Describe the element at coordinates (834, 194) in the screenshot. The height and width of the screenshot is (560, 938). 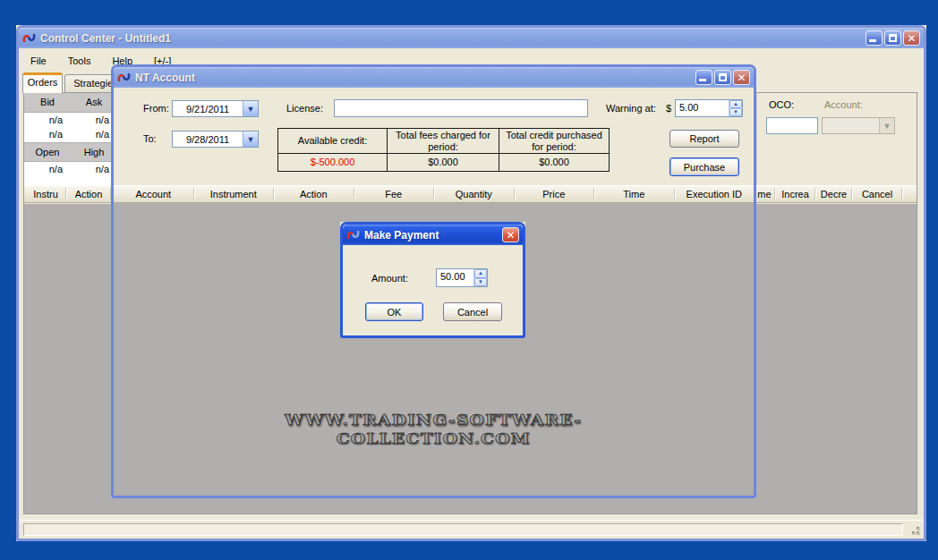
I see `column-decrease: Decre` at that location.